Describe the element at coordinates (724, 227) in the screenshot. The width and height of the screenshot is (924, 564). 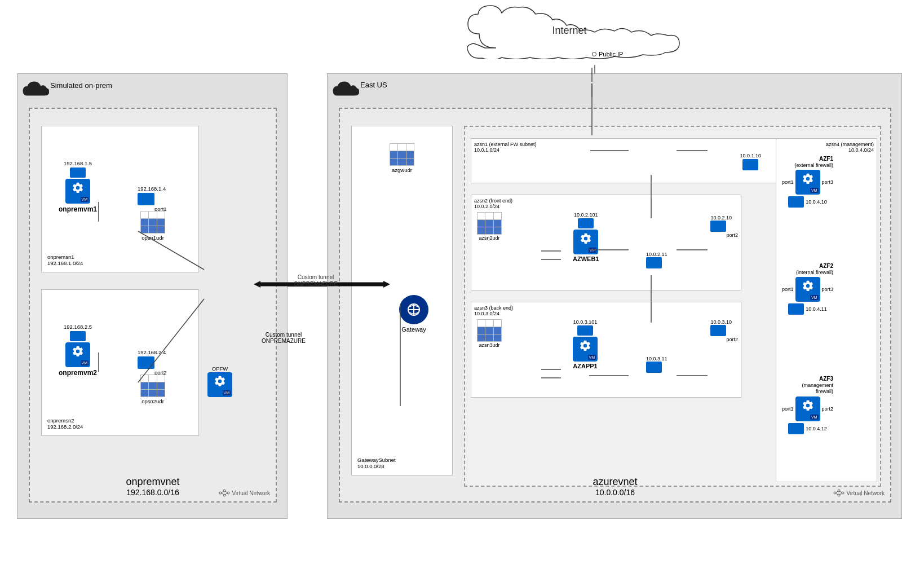
I see `azsn2-nic-right: 10.0.2.10 port2` at that location.